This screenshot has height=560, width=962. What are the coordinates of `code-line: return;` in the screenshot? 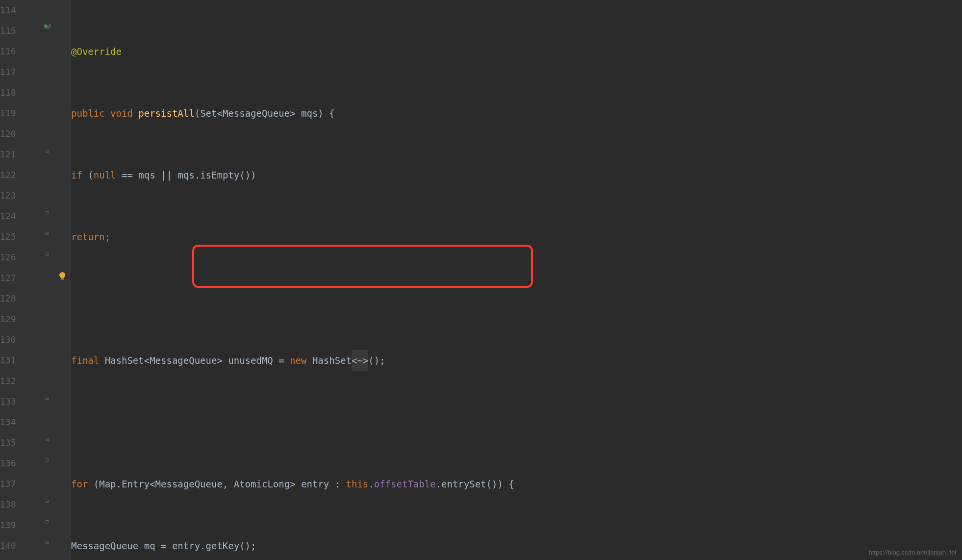 It's located at (517, 237).